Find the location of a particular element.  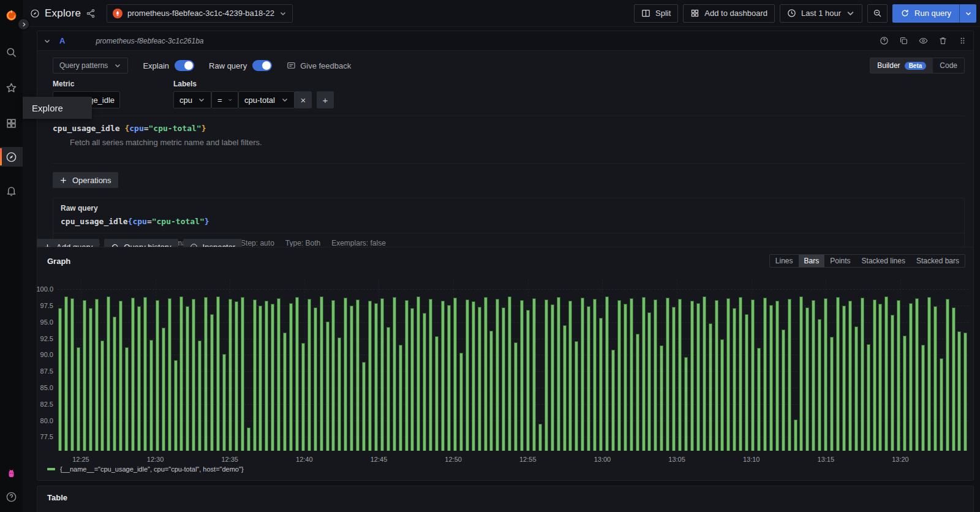

builder-tab: Builder Beta is located at coordinates (902, 66).